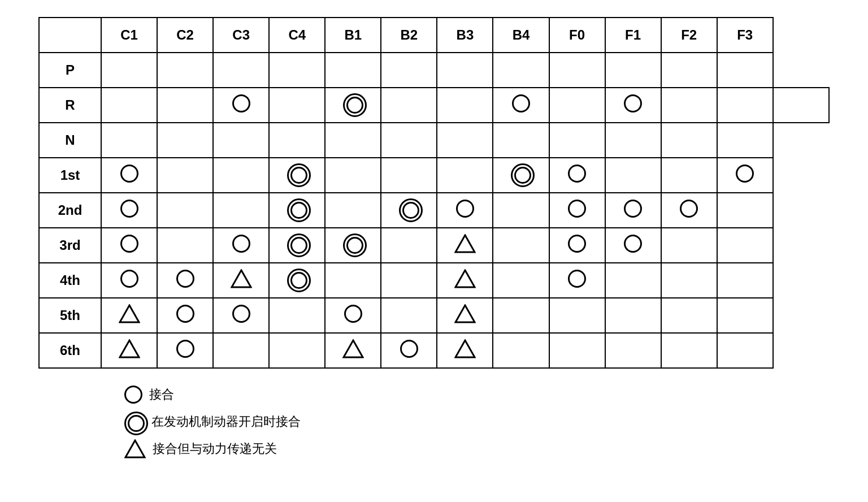 Image resolution: width=868 pixels, height=502 pixels. Describe the element at coordinates (434, 105) in the screenshot. I see `table-row: R` at that location.